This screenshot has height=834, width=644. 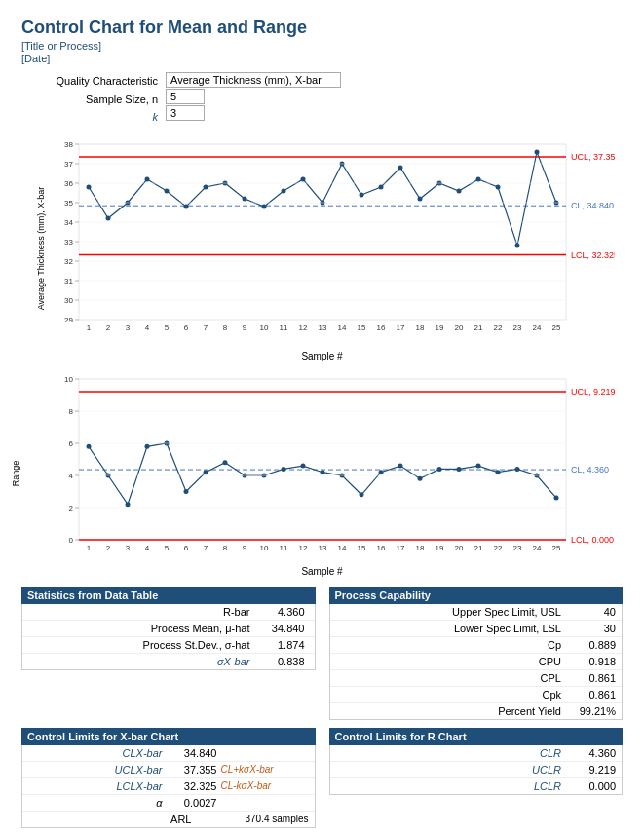 I want to click on quality-char-input: Average Thickness (mm), X-bar, so click(x=253, y=80).